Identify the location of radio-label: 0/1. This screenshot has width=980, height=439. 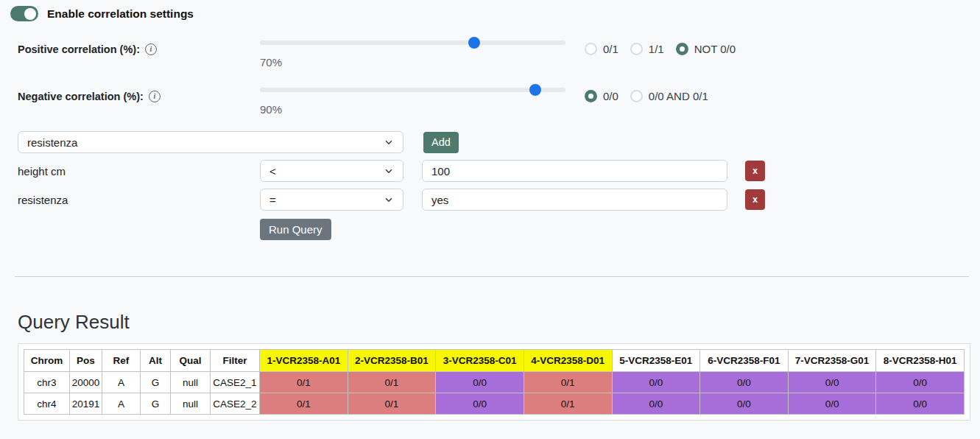
(611, 49).